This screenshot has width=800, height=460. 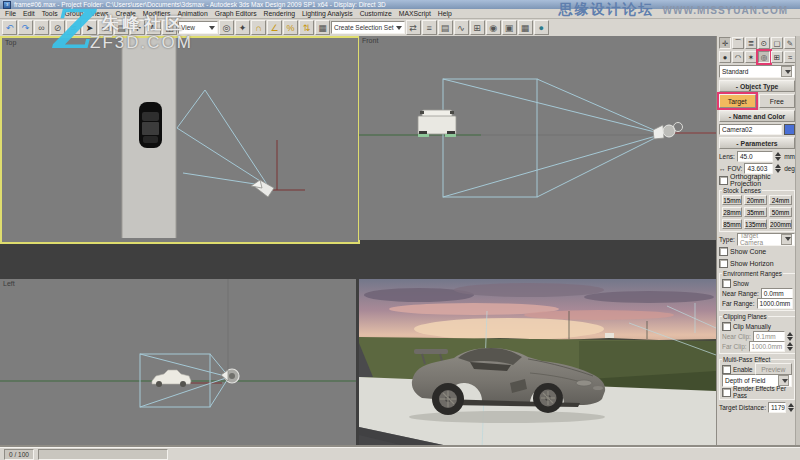 I want to click on select-by-name-icon: ▤, so click(x=122, y=28).